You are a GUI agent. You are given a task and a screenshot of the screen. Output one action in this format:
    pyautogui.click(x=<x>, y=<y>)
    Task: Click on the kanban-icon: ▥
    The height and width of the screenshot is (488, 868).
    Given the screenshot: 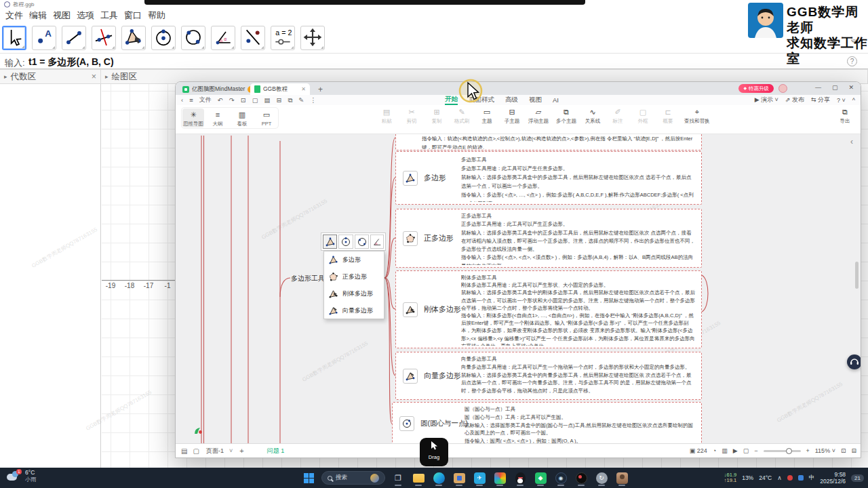 What is the action you would take?
    pyautogui.click(x=724, y=451)
    